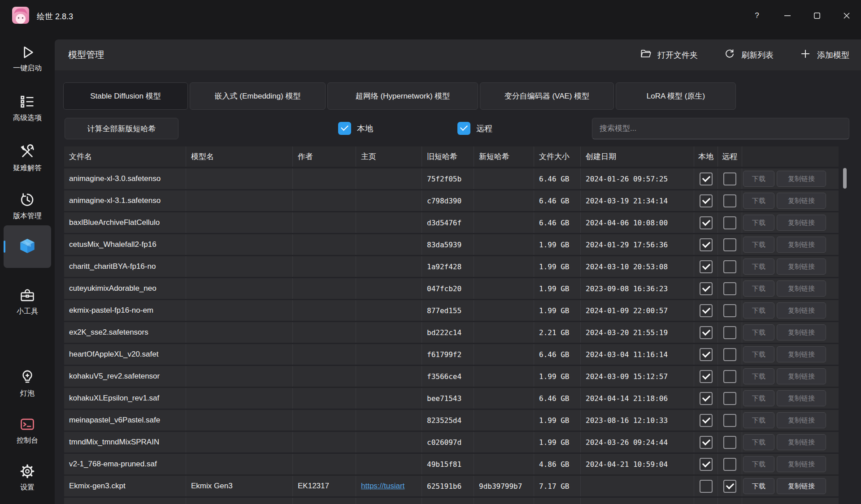 This screenshot has height=504, width=861. What do you see at coordinates (27, 206) in the screenshot?
I see `sidebar-item-version-manager: 版本管理` at bounding box center [27, 206].